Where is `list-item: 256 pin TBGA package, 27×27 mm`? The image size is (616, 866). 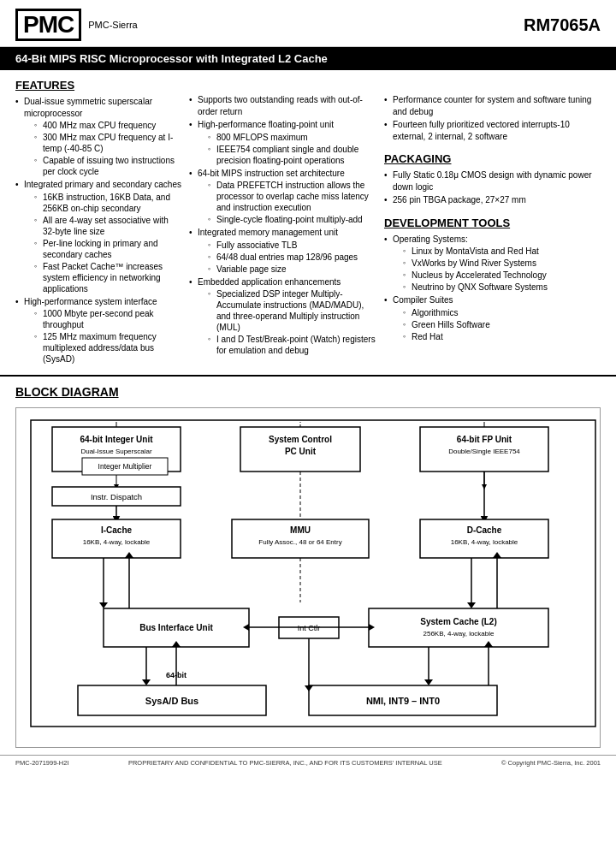
list-item: 256 pin TBGA package, 27×27 mm is located at coordinates (493, 200).